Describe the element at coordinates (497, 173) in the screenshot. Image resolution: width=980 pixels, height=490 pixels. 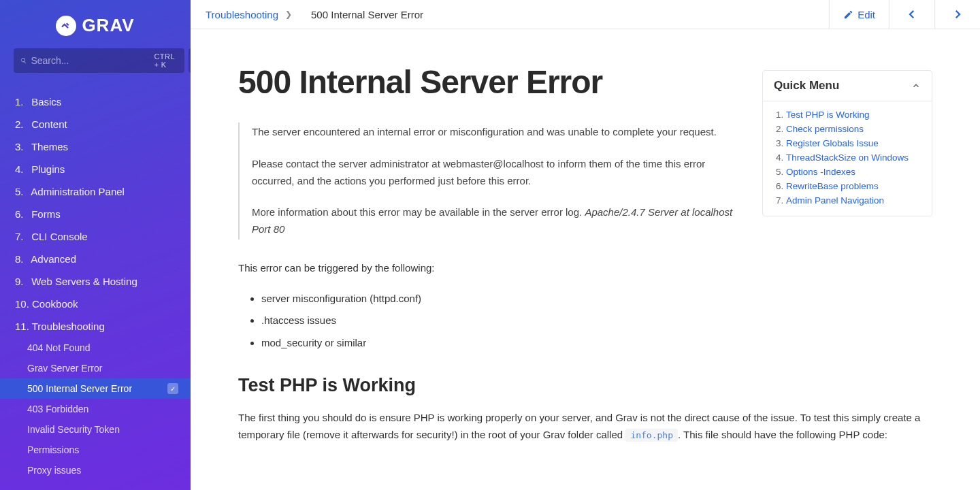
I see `bq-line: Please contact the server administrator …` at that location.